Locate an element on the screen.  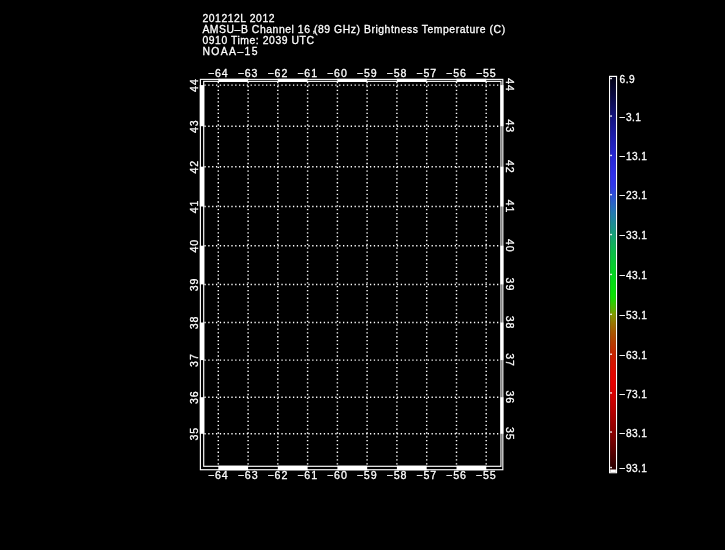
svg-text: −3.1 is located at coordinates (631, 118).